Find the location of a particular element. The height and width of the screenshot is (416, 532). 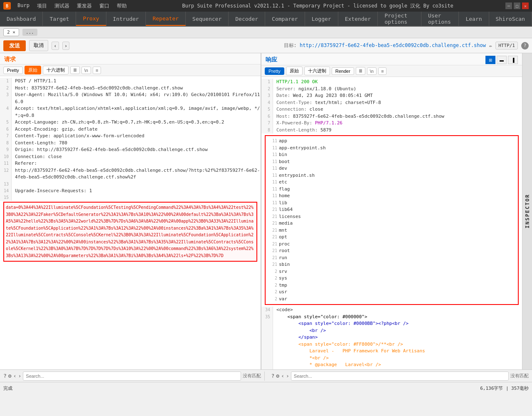

tab-shiroscan: ShiroScan is located at coordinates (510, 19).